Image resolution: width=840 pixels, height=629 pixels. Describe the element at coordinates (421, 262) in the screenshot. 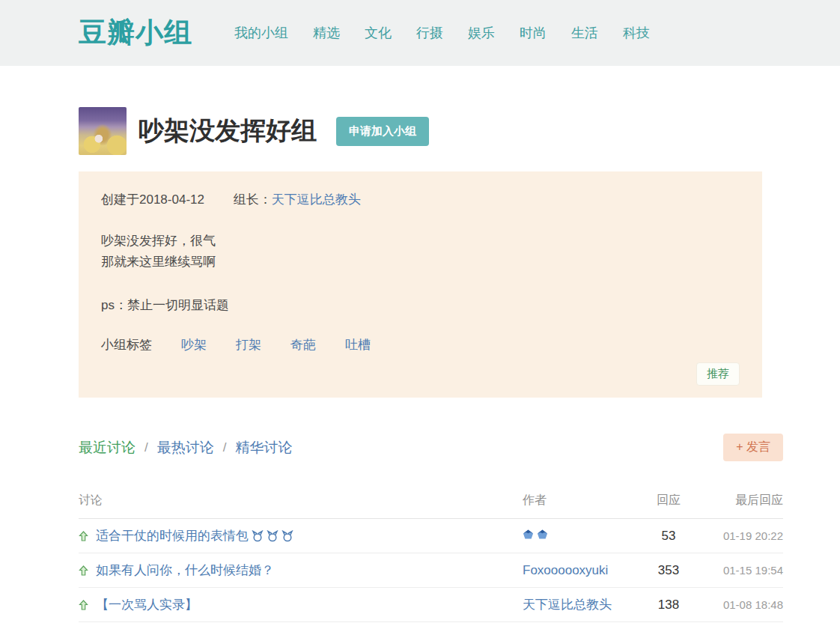

I see `group-description-line: 那就来这里继续骂啊` at that location.